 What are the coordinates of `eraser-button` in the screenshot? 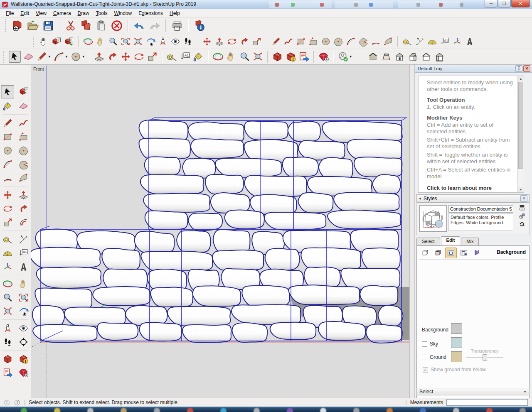 It's located at (28, 56).